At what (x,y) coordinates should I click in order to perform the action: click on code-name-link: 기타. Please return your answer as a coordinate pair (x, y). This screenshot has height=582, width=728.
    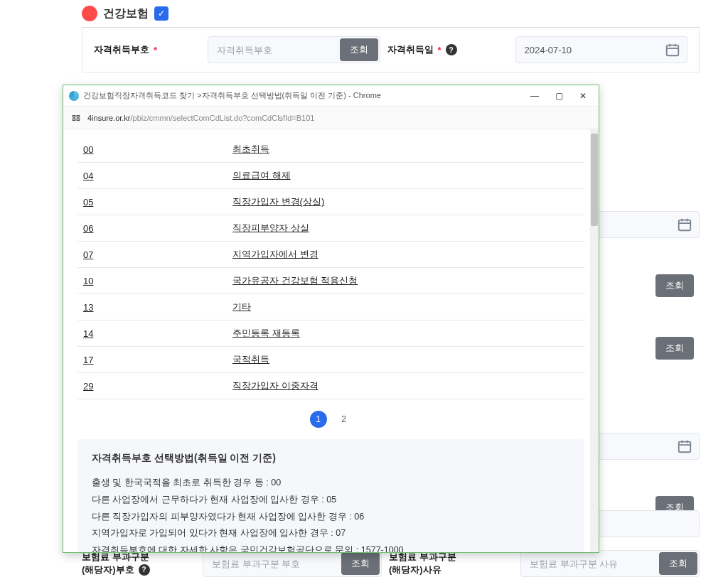
    Looking at the image, I should click on (242, 307).